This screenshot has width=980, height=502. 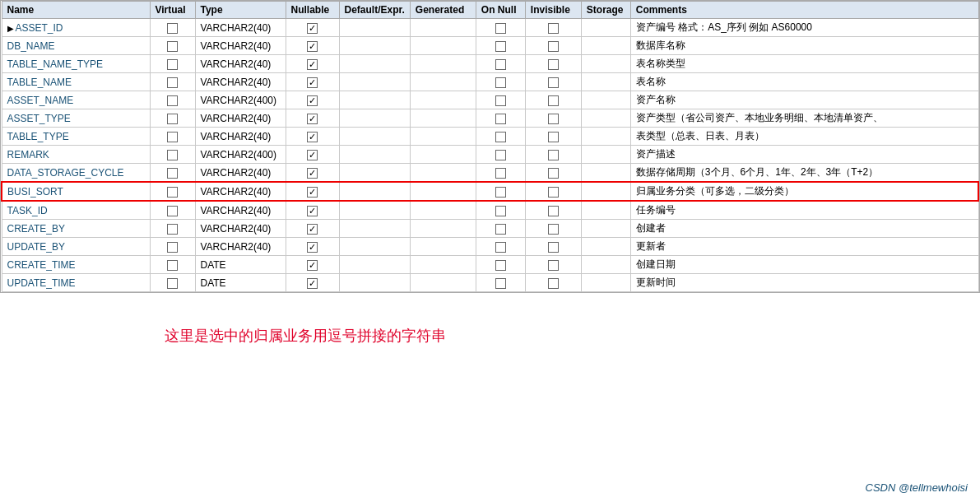 What do you see at coordinates (490, 64) in the screenshot?
I see `table-row: TABLE_NAME_TYPEVARCHAR2(40)表名称类型` at bounding box center [490, 64].